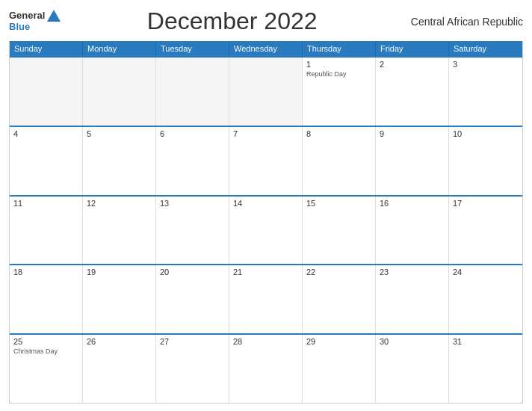 The image size is (532, 411). I want to click on day-number: 16, so click(412, 203).